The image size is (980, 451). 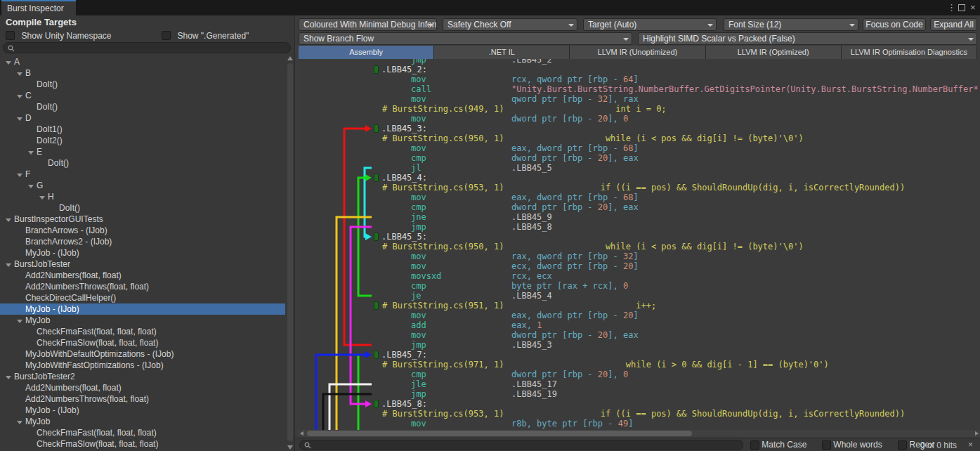 I want to click on scroll-left-icon, so click(x=302, y=433).